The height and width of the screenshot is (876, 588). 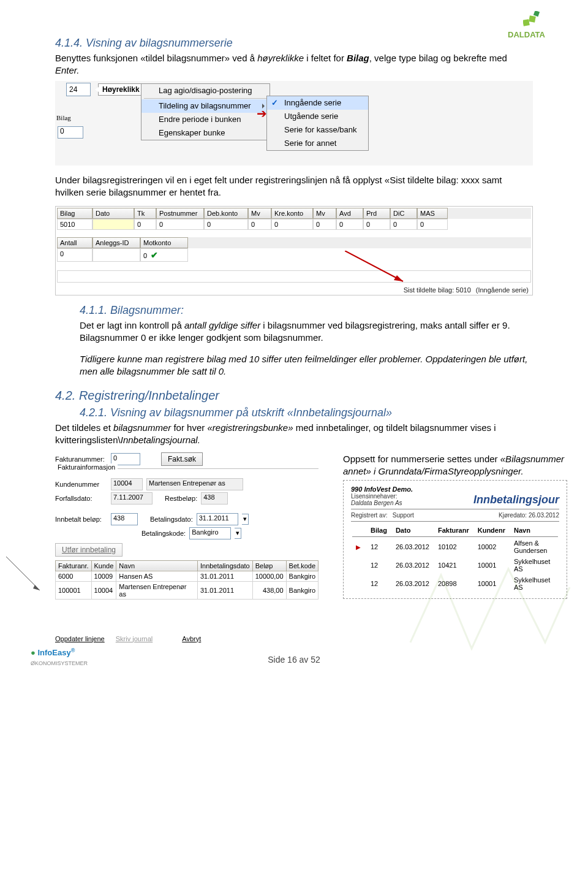 What do you see at coordinates (154, 255) in the screenshot?
I see `check-icon: ✔` at bounding box center [154, 255].